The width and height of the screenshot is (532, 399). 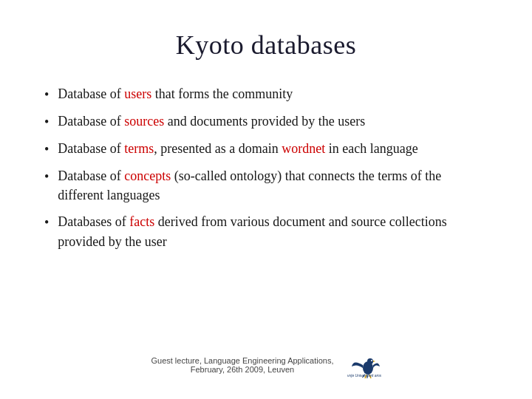 I want to click on bullet-text-4: Database of concepts (so-called ontology…, so click(x=273, y=185).